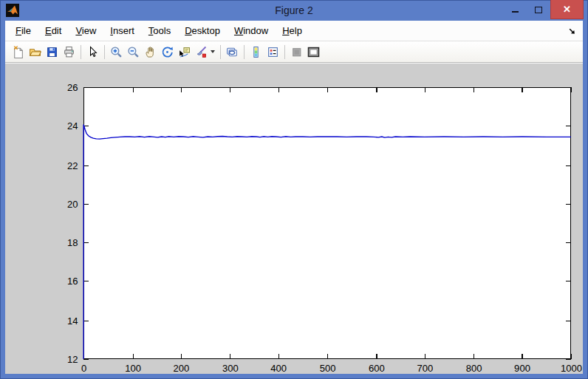  What do you see at coordinates (313, 52) in the screenshot?
I see `show-plot-tools-icon` at bounding box center [313, 52].